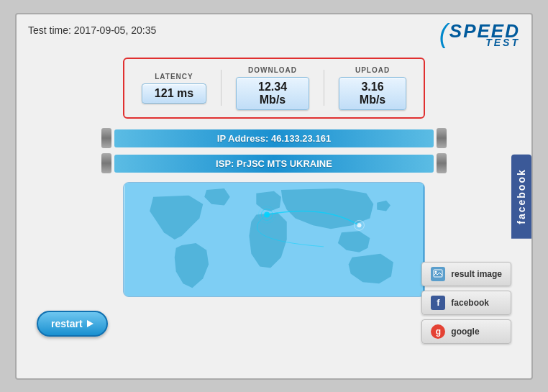 Image resolution: width=548 pixels, height=392 pixels. What do you see at coordinates (466, 303) in the screenshot?
I see `side-actions: result image f facebook g google` at bounding box center [466, 303].